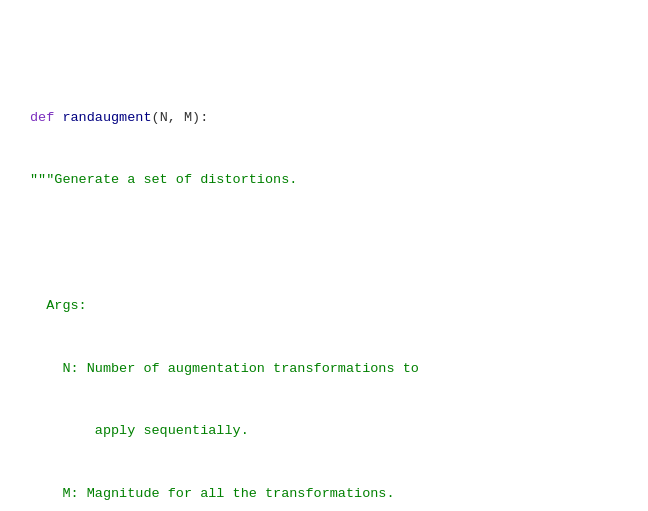  Describe the element at coordinates (324, 306) in the screenshot. I see `code-line-10: Args:` at that location.